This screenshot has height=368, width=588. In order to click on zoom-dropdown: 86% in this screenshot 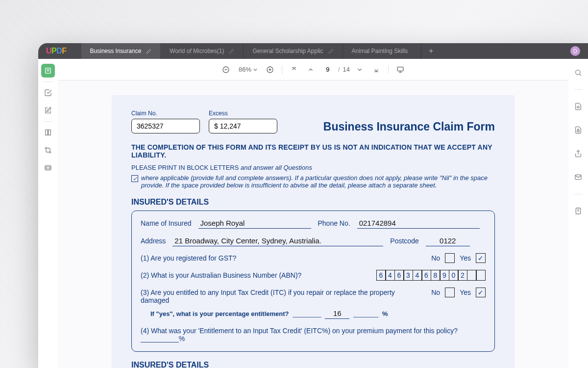, I will do `click(248, 70)`.